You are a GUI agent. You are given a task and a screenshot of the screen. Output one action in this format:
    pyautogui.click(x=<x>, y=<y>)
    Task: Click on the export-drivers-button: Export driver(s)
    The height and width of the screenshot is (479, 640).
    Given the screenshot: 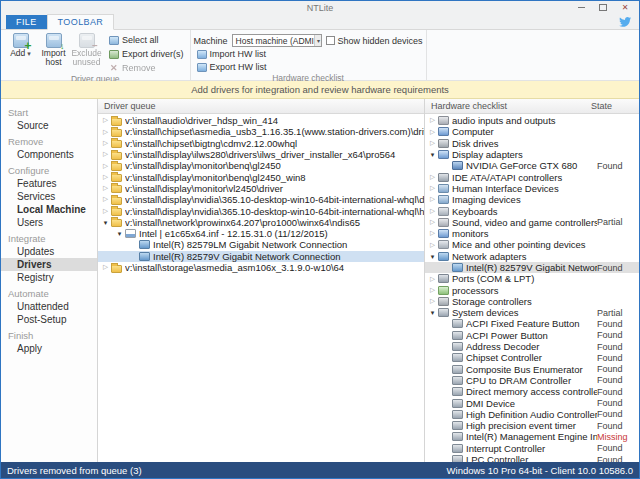 What is the action you would take?
    pyautogui.click(x=146, y=54)
    